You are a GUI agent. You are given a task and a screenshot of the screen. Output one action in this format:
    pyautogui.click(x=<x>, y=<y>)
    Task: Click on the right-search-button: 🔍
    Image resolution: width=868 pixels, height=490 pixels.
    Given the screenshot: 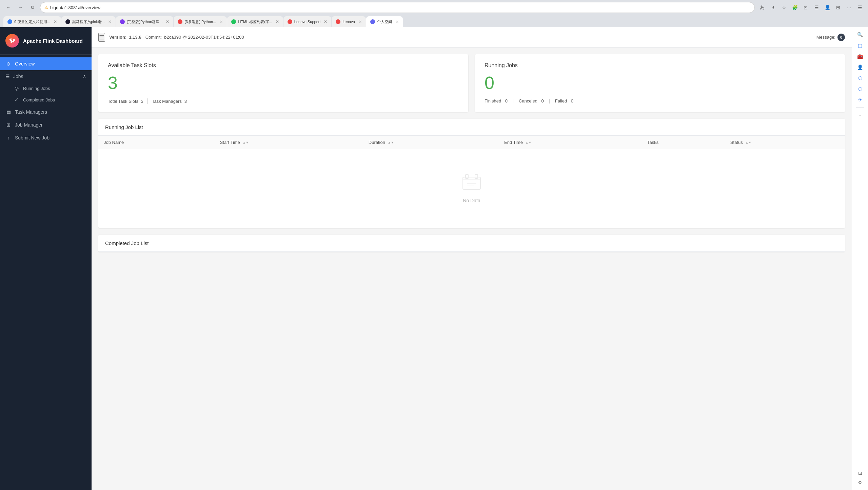 What is the action you would take?
    pyautogui.click(x=860, y=35)
    